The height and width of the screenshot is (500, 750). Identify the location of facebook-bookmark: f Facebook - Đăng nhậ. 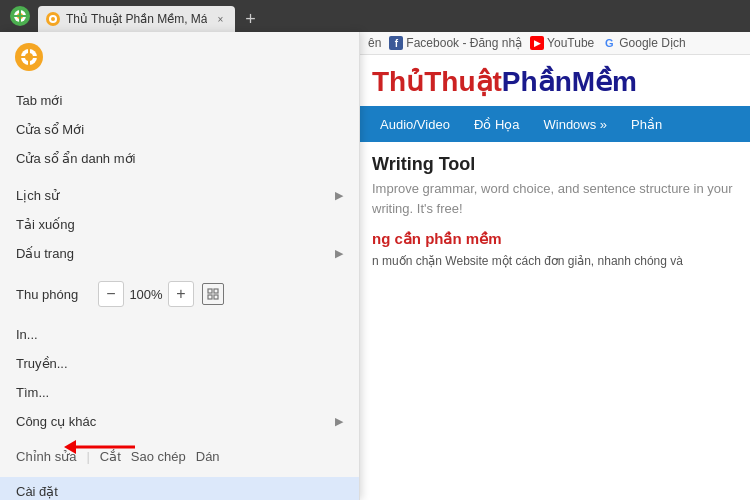
(456, 43).